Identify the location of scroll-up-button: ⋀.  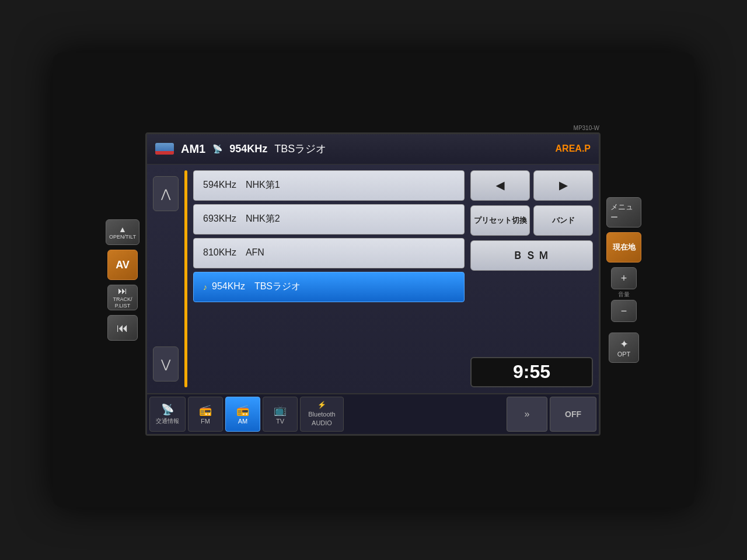
(166, 194).